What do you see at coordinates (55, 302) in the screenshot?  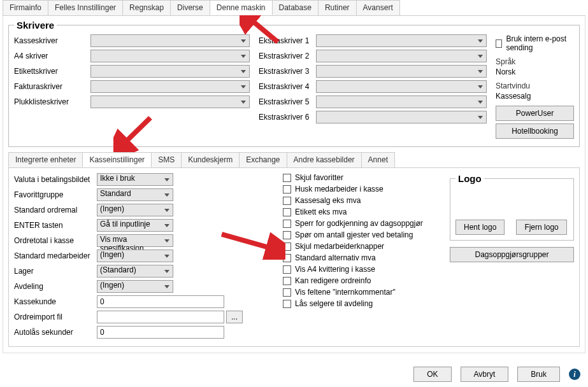 I see `setting-label: Kassekunde` at bounding box center [55, 302].